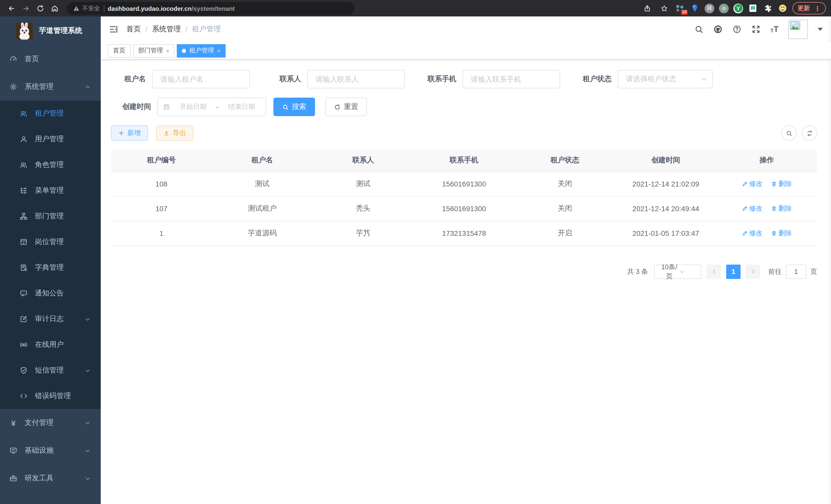  What do you see at coordinates (206, 29) in the screenshot?
I see `breadcrumb-current: 租户管理` at bounding box center [206, 29].